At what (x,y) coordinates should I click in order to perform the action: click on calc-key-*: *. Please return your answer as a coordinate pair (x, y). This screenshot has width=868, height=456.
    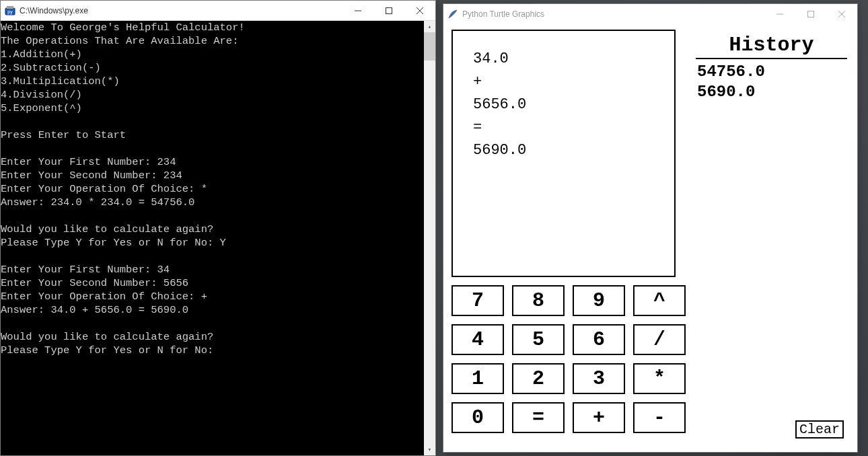
    Looking at the image, I should click on (659, 379).